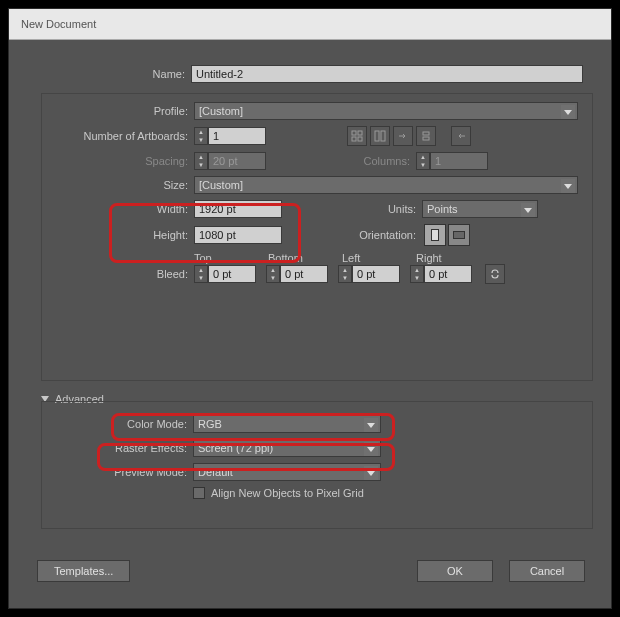 The width and height of the screenshot is (620, 617). I want to click on disclosure-triangle-icon, so click(45, 399).